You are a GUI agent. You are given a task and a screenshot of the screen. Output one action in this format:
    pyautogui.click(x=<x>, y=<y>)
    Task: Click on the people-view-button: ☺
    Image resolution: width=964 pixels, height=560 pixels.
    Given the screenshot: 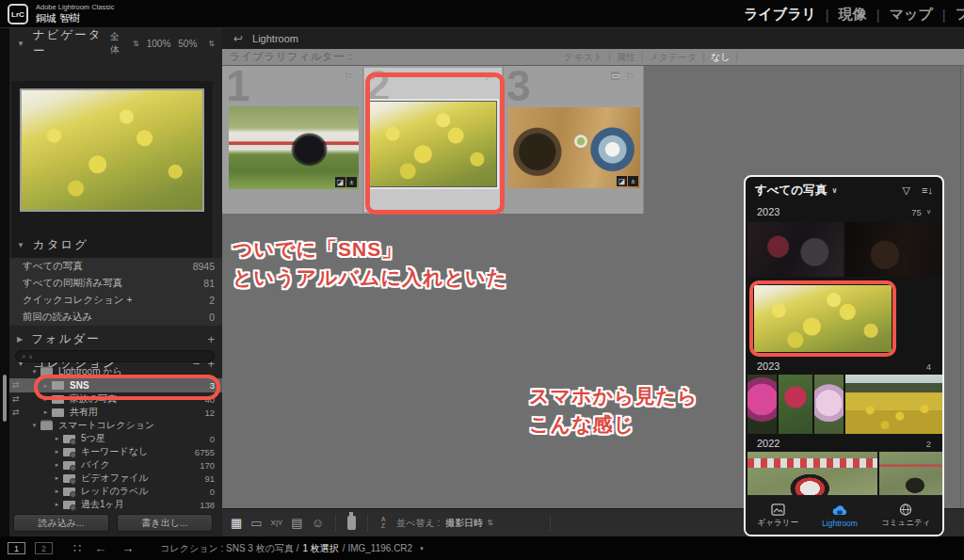 What is the action you would take?
    pyautogui.click(x=318, y=523)
    